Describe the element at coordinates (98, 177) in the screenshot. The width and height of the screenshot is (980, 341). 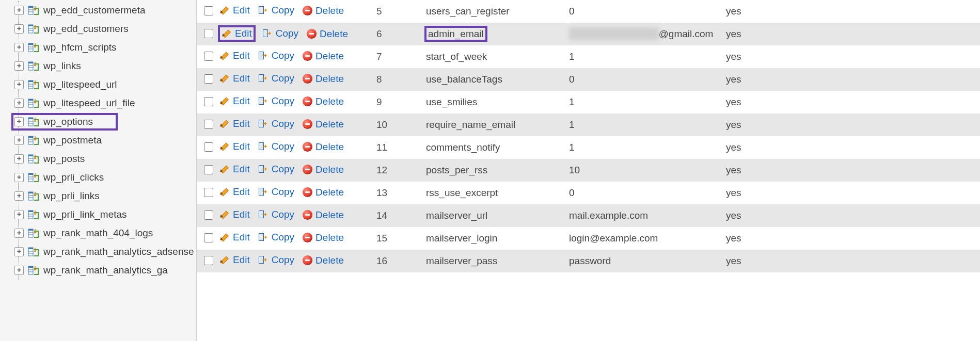
I see `sidebar-item-wp_prli_clicks: +wp_prli_clicks` at that location.